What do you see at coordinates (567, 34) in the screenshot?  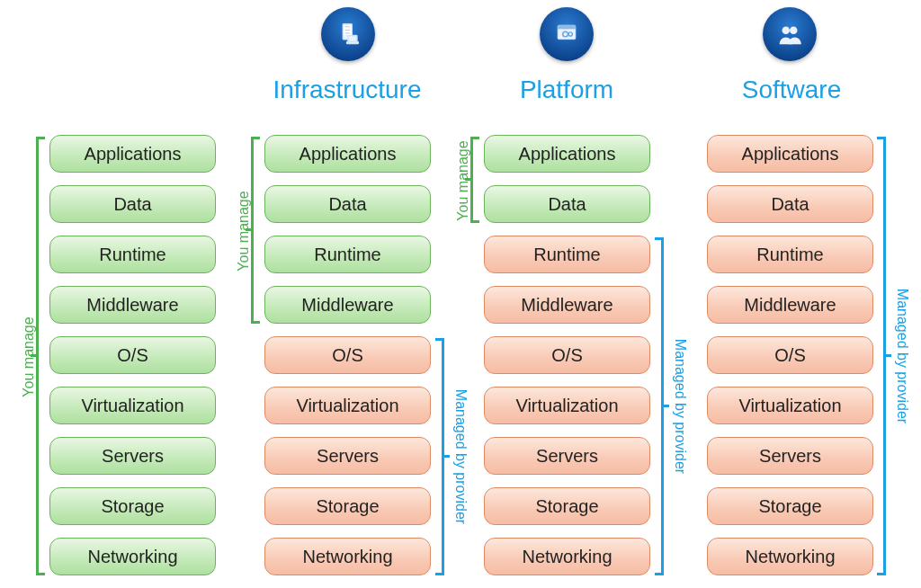 I see `platform-icon` at bounding box center [567, 34].